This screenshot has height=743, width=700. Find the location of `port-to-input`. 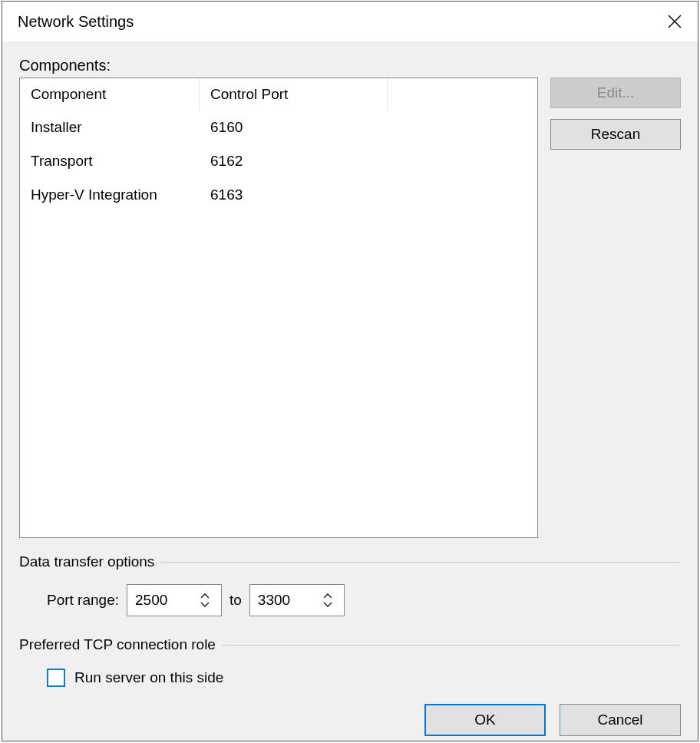

port-to-input is located at coordinates (282, 600).